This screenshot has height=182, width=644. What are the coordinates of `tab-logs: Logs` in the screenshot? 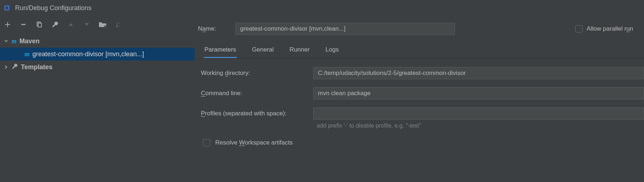 It's located at (332, 52).